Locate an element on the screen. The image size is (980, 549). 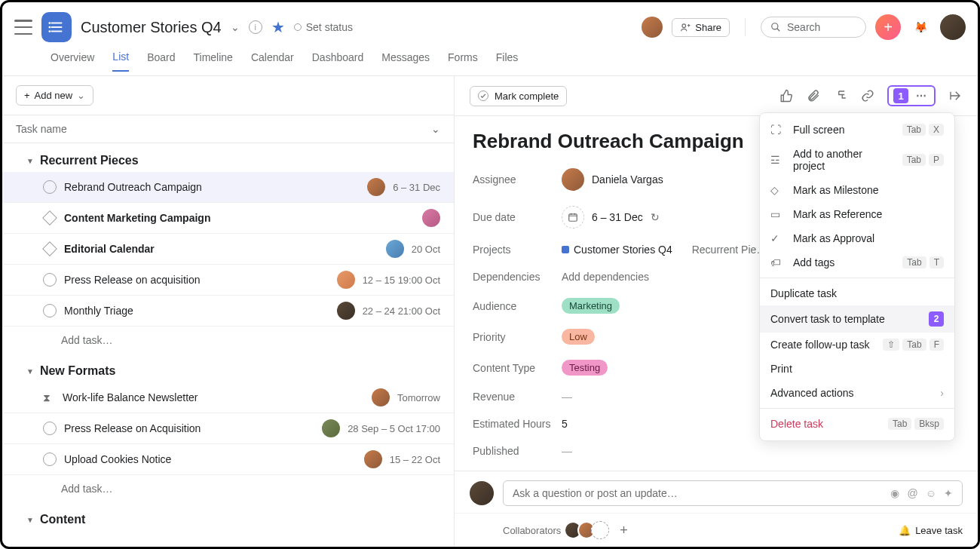
tab-files: Files is located at coordinates (507, 61).